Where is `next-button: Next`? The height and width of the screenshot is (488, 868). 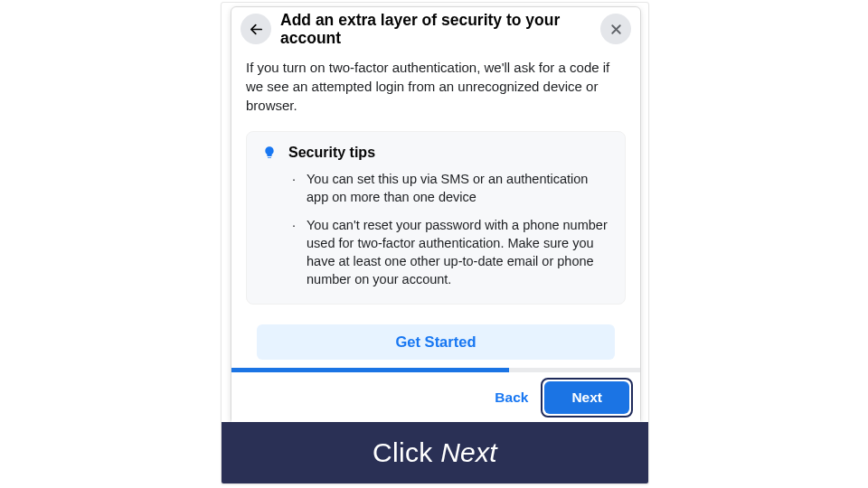
next-button: Next is located at coordinates (587, 398).